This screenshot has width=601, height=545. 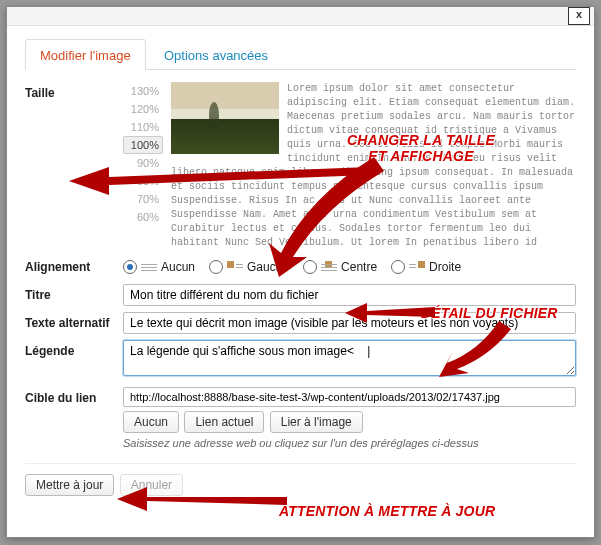 What do you see at coordinates (249, 267) in the screenshot?
I see `align-left: Gauche` at bounding box center [249, 267].